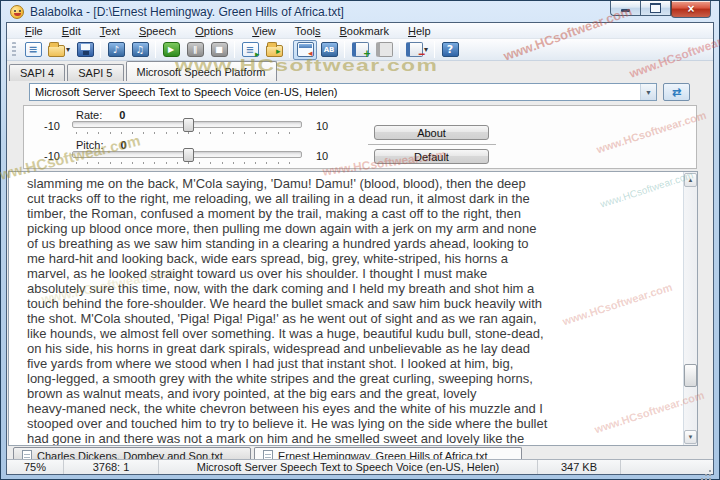 This screenshot has height=480, width=720. I want to click on refresh-voices-button: ⇄, so click(676, 92).